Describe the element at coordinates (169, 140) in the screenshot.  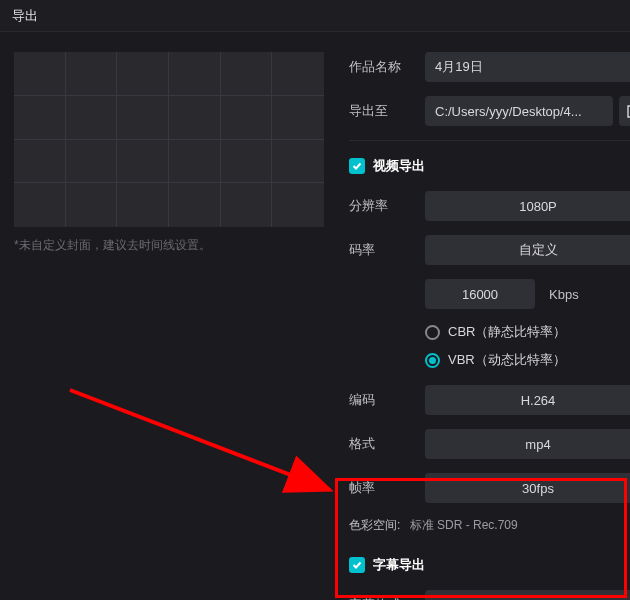
I see `preview-thumbnail` at that location.